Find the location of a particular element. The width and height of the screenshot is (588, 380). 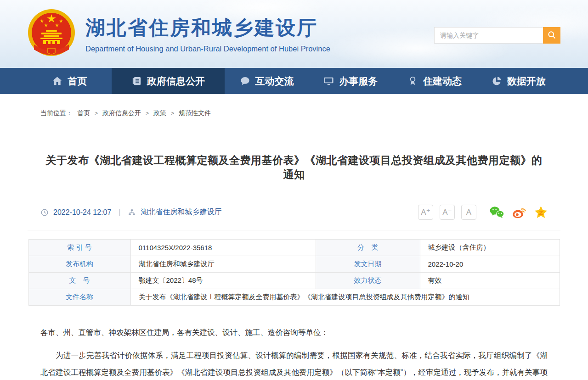

breadcrumb-item-normative-docs: 规范性文件 is located at coordinates (195, 113).